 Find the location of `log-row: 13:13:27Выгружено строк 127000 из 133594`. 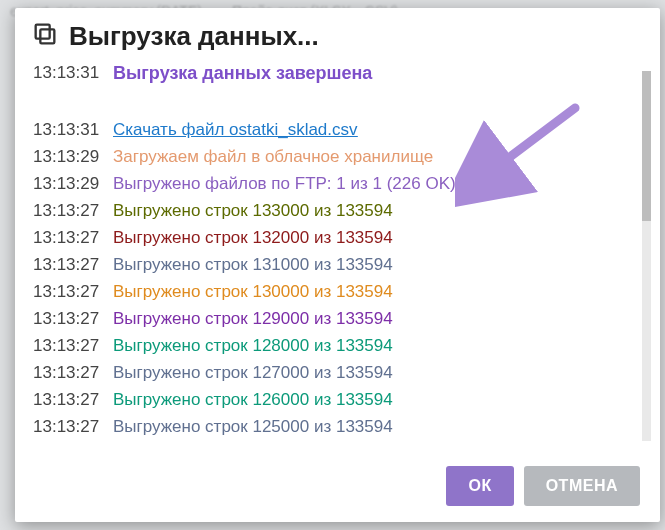

log-row: 13:13:27Выгружено строк 127000 из 133594 is located at coordinates (344, 374).